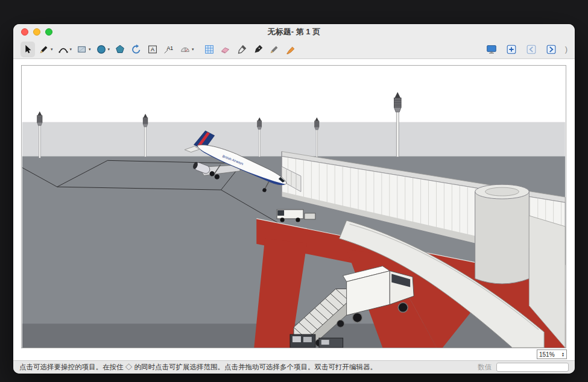 This screenshot has height=382, width=588. I want to click on status-hint: 点击可选择要操控的项目。在按住 ◇ 的同时点击可扩展选择范围。点击并拖动可选择多…, so click(246, 368).